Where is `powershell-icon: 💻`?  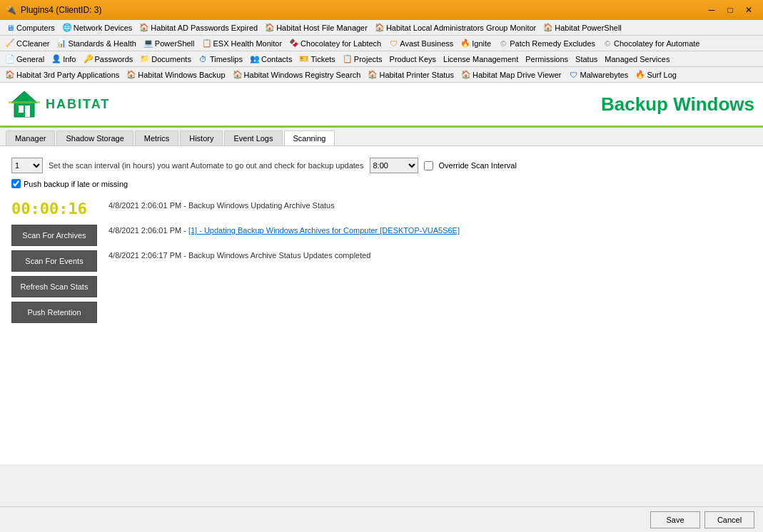 powershell-icon: 💻 is located at coordinates (148, 44).